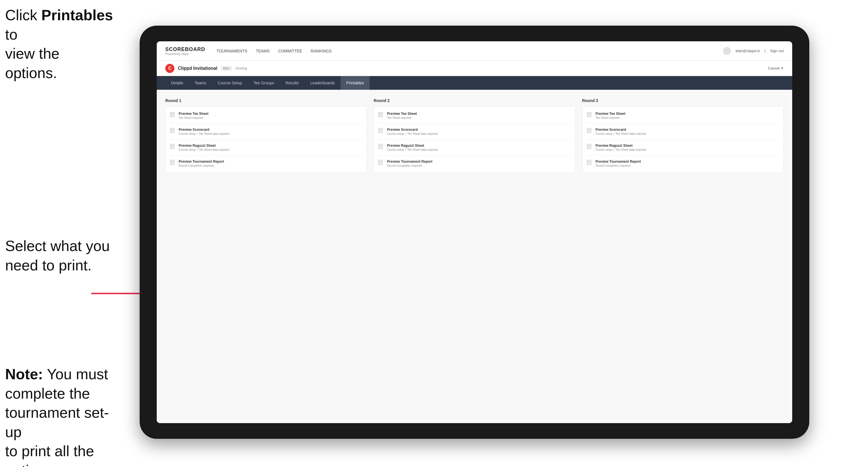 The height and width of the screenshot is (467, 868). What do you see at coordinates (266, 131) in the screenshot?
I see `print-item-r1-2: Preview Scorecard Course setup + Tee She…` at bounding box center [266, 131].